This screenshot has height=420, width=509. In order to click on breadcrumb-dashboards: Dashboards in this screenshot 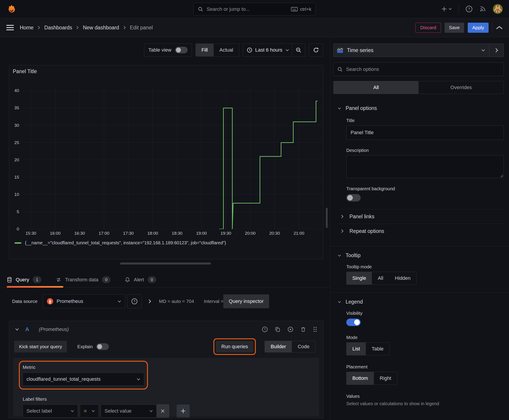, I will do `click(58, 28)`.